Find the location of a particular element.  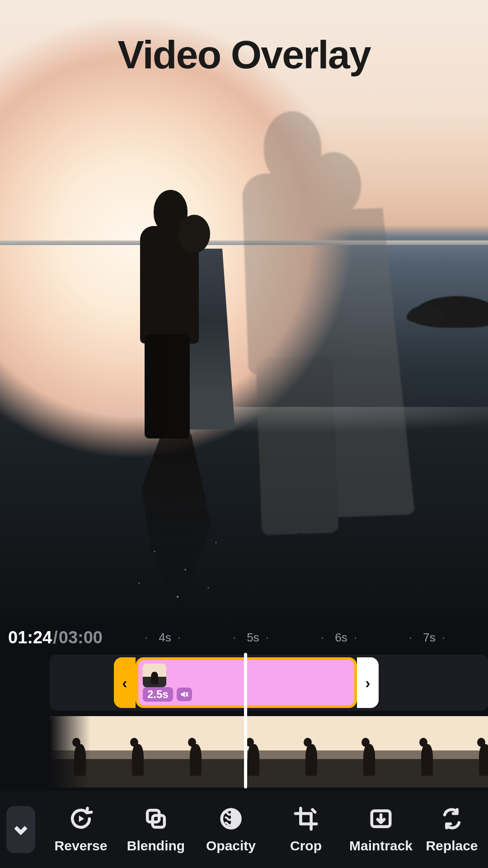

clip-trim-handle-right: › is located at coordinates (368, 683).